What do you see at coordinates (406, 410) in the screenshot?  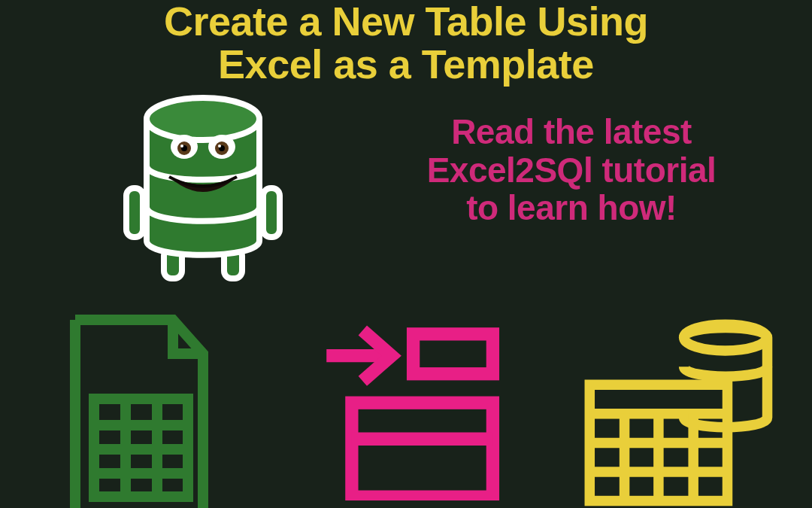 I see `insert-row-arrow-icon` at bounding box center [406, 410].